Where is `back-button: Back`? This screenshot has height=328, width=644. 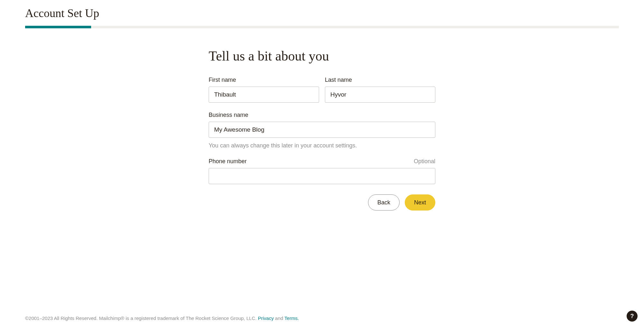
back-button: Back is located at coordinates (384, 202).